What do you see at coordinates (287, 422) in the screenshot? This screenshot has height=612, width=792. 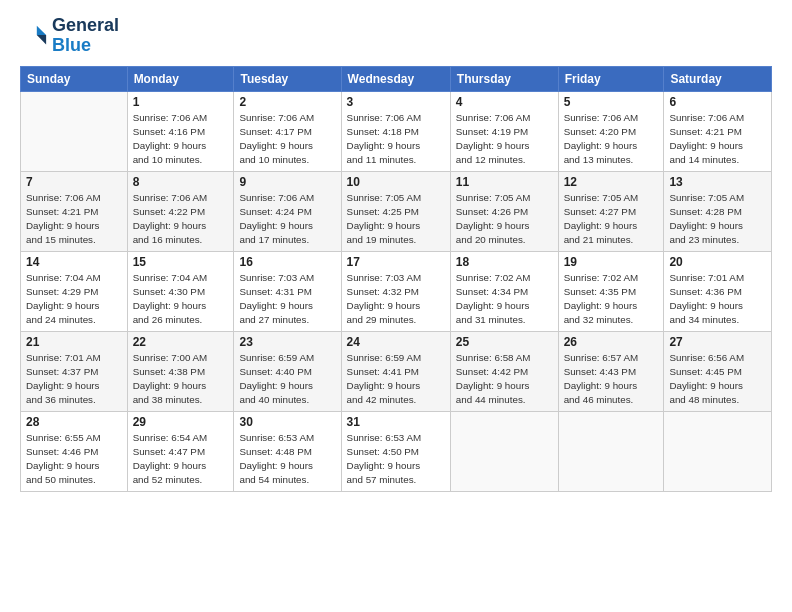 I see `day-number: 30` at bounding box center [287, 422].